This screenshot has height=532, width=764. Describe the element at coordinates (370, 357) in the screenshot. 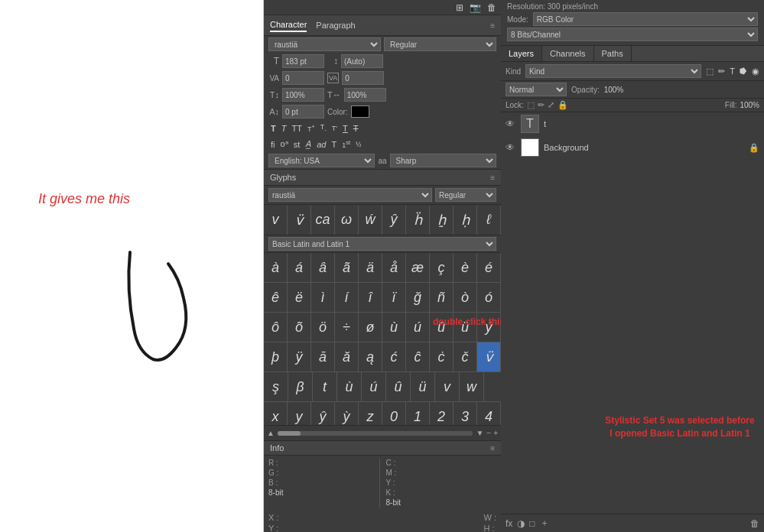

I see `glyph-cell: ą` at that location.